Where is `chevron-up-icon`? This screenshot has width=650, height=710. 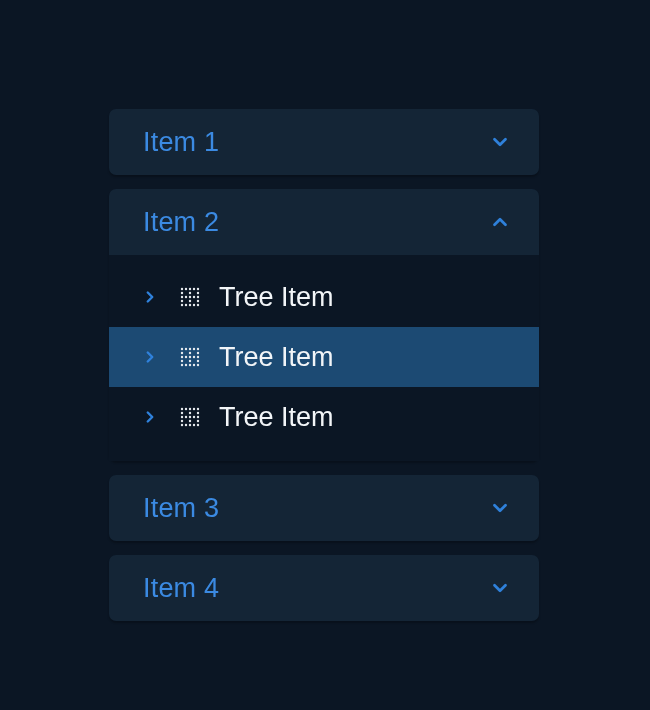 chevron-up-icon is located at coordinates (500, 222).